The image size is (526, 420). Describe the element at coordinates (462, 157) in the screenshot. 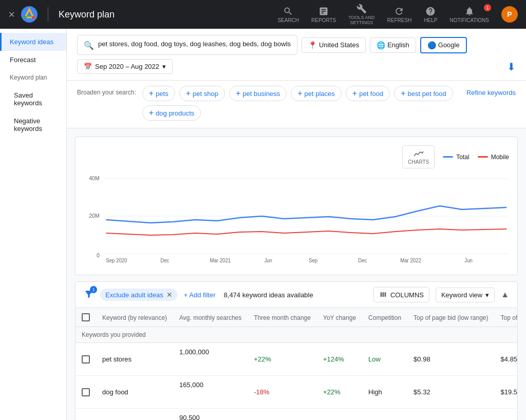

I see `legend-total-label: Total` at that location.